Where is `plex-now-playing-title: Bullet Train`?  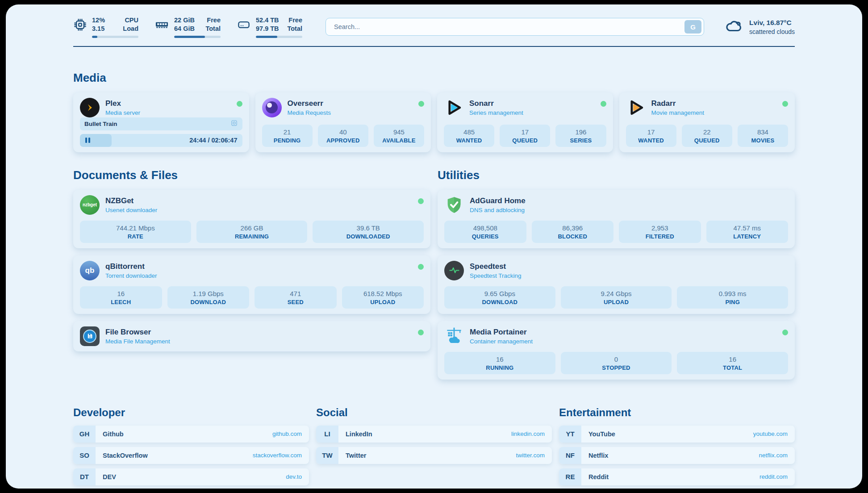 plex-now-playing-title: Bullet Train is located at coordinates (157, 124).